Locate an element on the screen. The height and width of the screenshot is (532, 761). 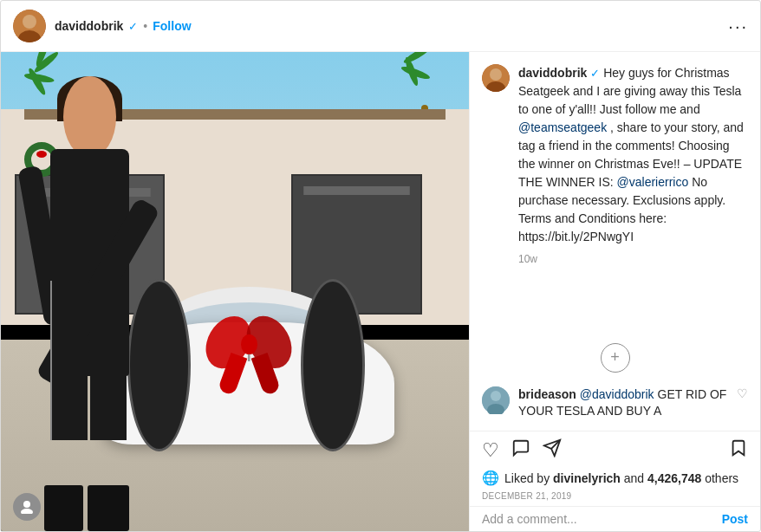
likes-text: Liked by divinelyrich and 4,426,748 othe… is located at coordinates (621, 478).